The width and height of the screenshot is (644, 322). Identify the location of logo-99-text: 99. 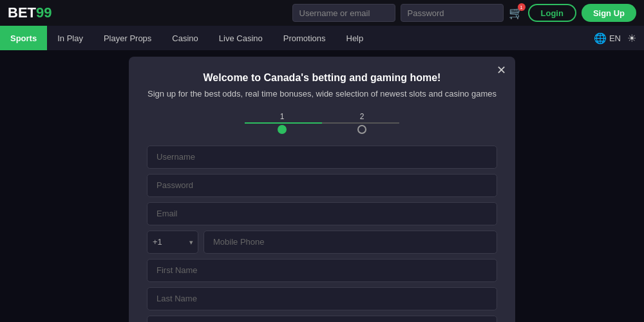
(44, 13).